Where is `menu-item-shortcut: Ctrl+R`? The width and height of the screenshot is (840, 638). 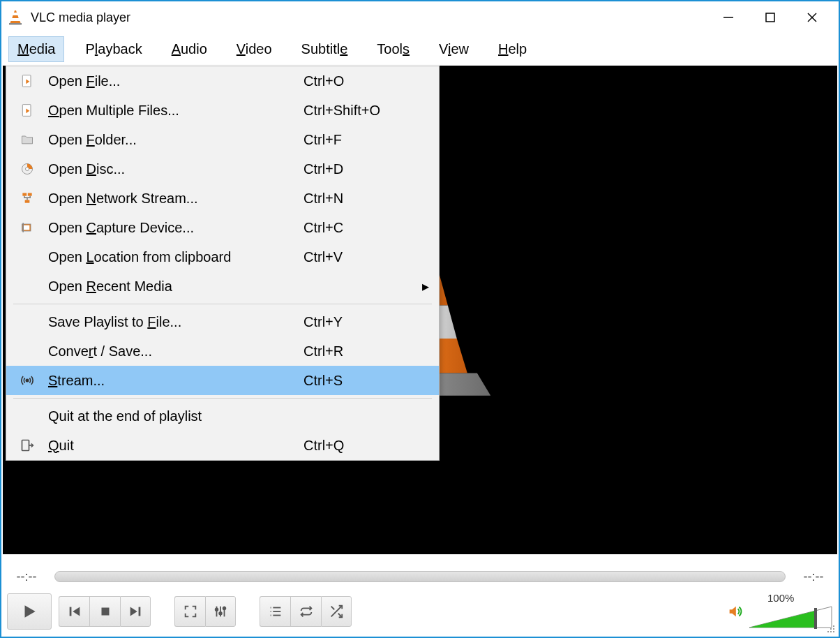 menu-item-shortcut: Ctrl+R is located at coordinates (359, 352).